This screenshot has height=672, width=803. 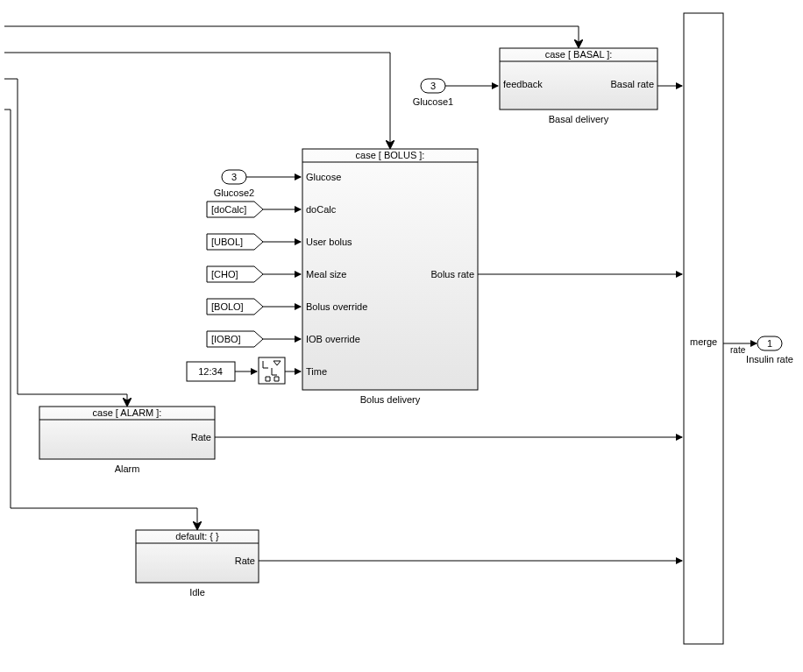 What do you see at coordinates (224, 274) in the screenshot?
I see `from-cho-text: [CHO]` at bounding box center [224, 274].